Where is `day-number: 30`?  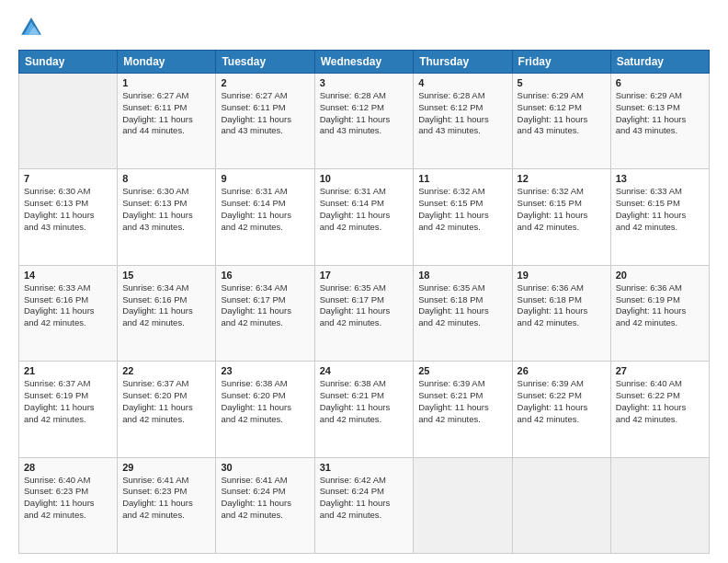 day-number: 30 is located at coordinates (265, 467).